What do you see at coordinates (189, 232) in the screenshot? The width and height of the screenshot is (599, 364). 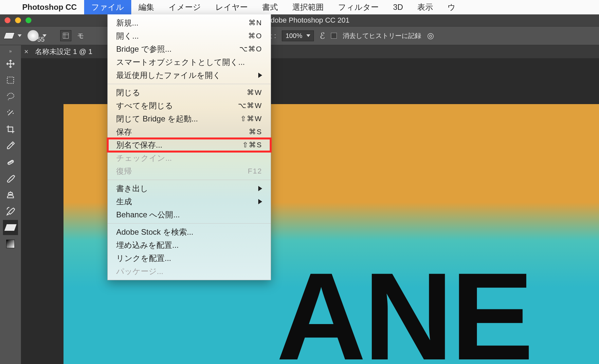 I see `menu-item: Adobe Stock を検索...` at bounding box center [189, 232].